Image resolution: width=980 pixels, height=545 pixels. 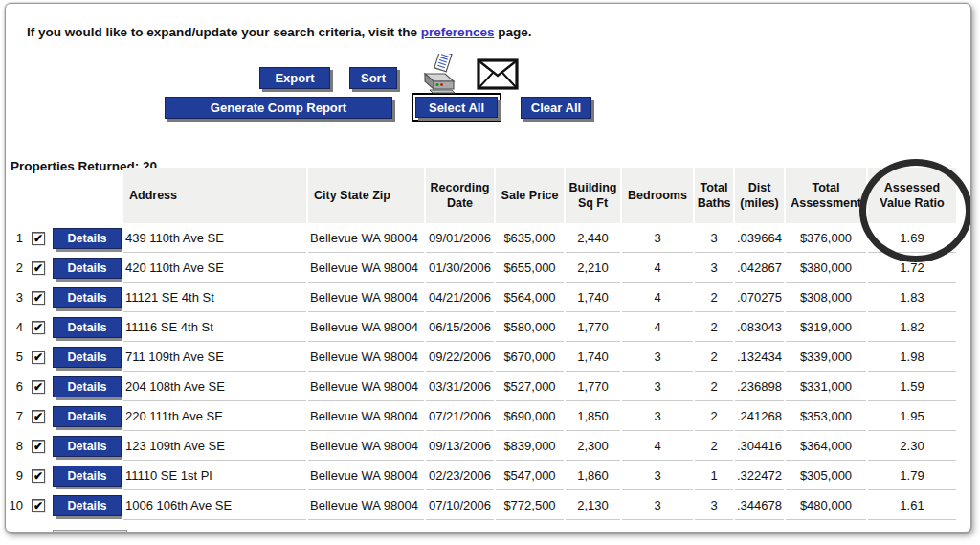 I want to click on cell-recording-date: 07/21/2006, so click(x=459, y=416).